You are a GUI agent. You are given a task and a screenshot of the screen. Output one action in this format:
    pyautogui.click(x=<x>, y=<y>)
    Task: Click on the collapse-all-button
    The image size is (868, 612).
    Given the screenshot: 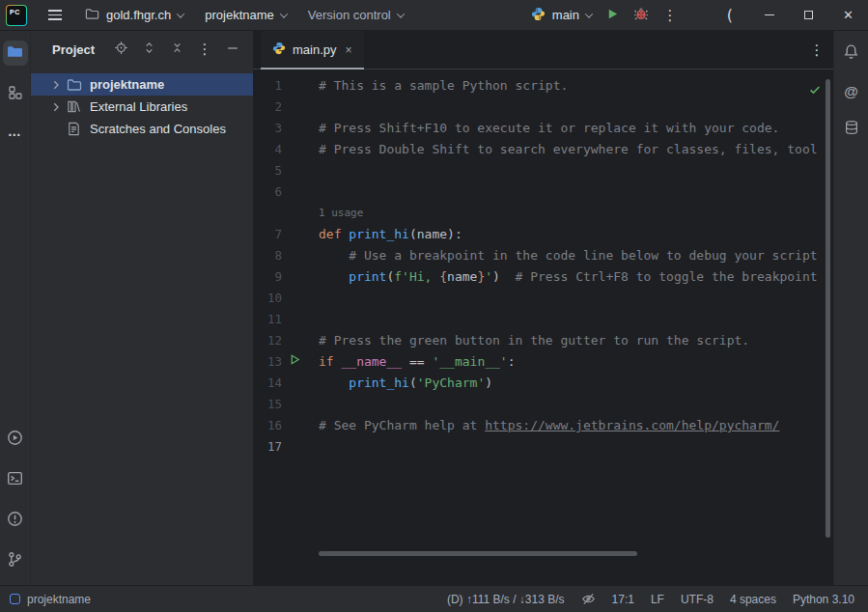 What is the action you would take?
    pyautogui.click(x=177, y=49)
    